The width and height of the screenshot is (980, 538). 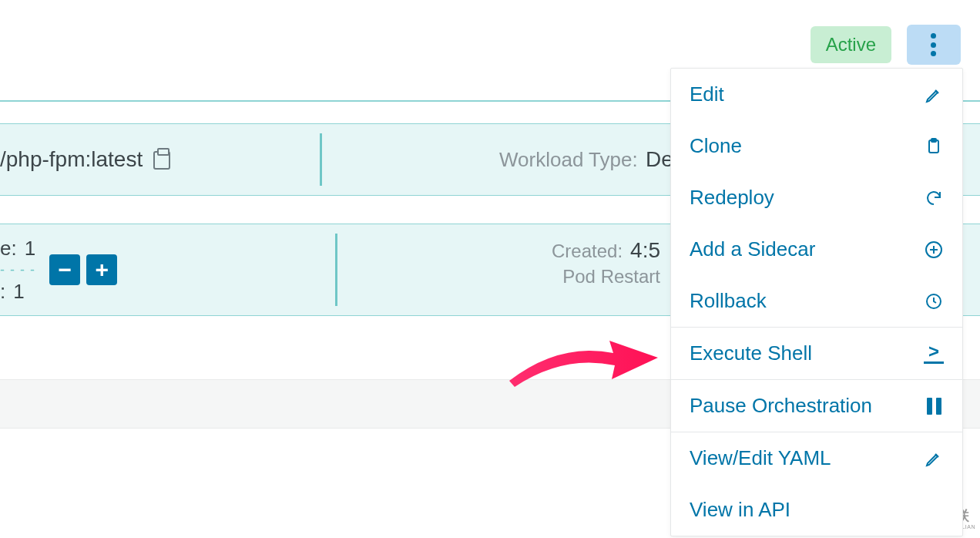 I want to click on status-badge: Active, so click(x=851, y=45).